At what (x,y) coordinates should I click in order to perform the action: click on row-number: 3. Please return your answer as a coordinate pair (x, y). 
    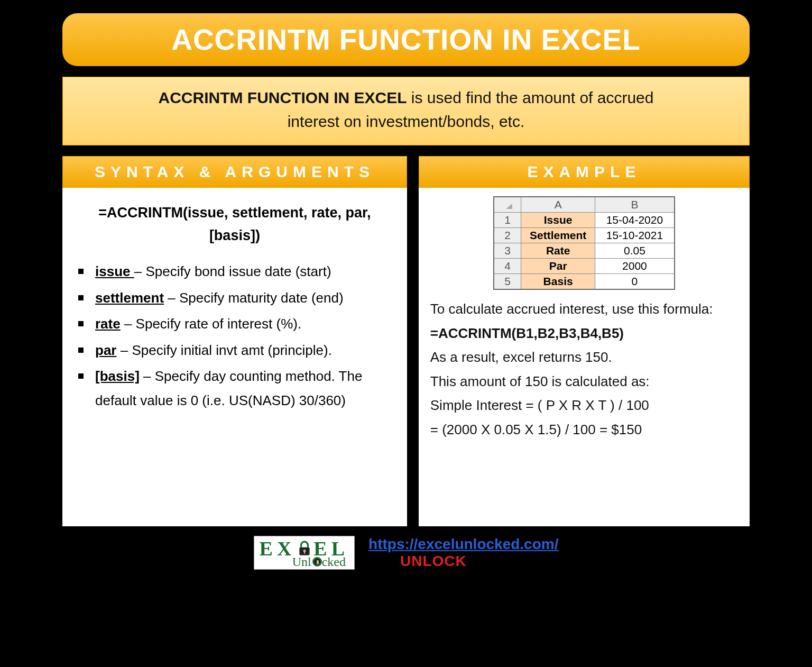
    Looking at the image, I should click on (508, 251).